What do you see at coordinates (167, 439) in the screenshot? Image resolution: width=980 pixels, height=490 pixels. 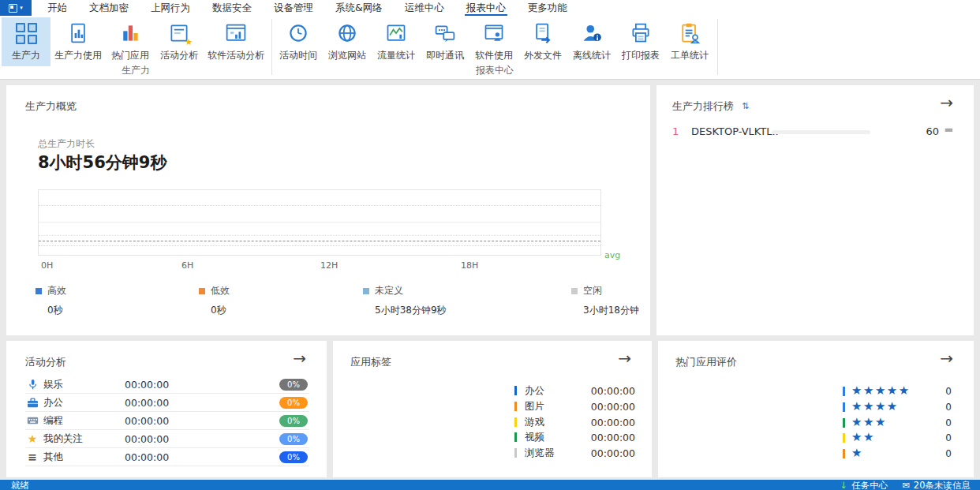 I see `activity-row-my-focus: ★ 我的关注 00:00:00 0%` at bounding box center [167, 439].